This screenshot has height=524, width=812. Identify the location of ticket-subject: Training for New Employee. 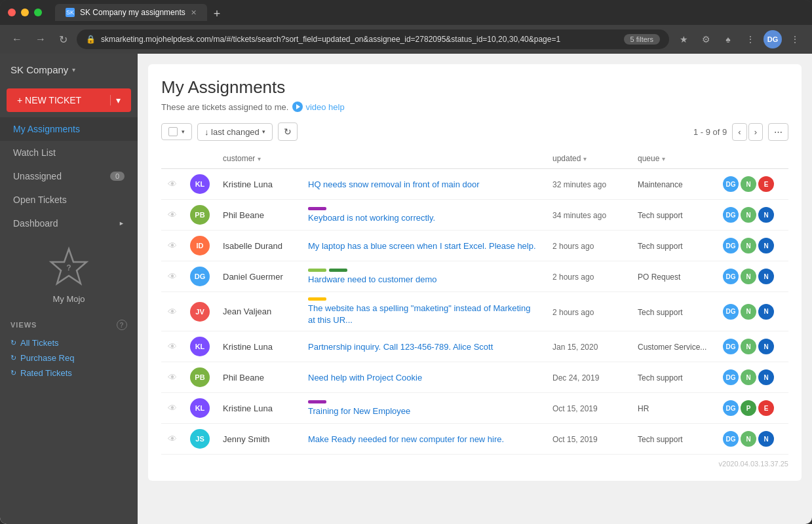
(359, 411).